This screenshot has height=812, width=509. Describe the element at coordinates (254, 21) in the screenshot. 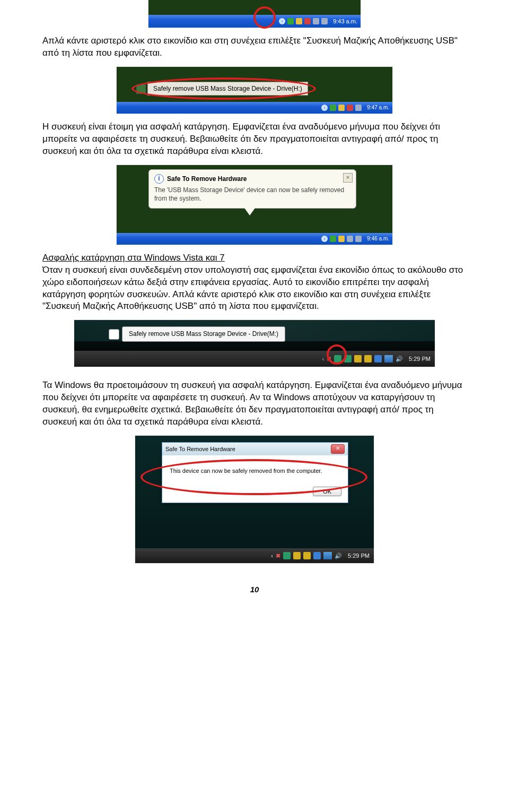

I see `xp-taskbar: ‹ 9:43 a.m.` at that location.